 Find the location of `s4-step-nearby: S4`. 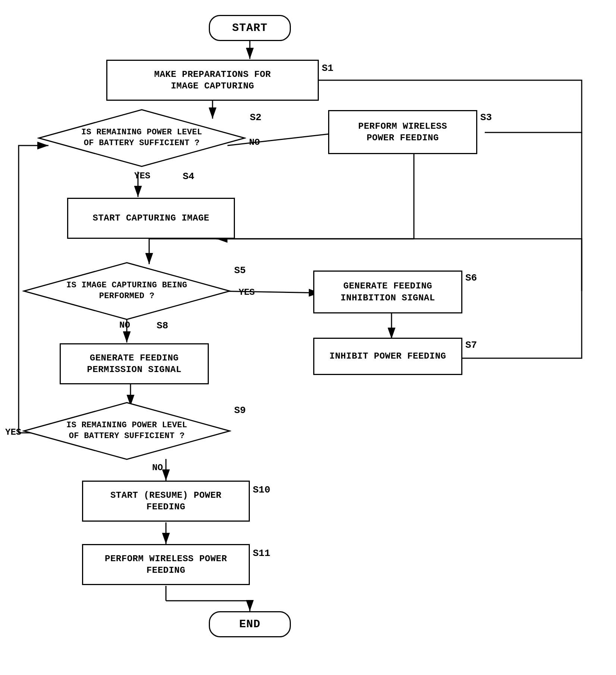

s4-step-nearby: S4 is located at coordinates (189, 176).